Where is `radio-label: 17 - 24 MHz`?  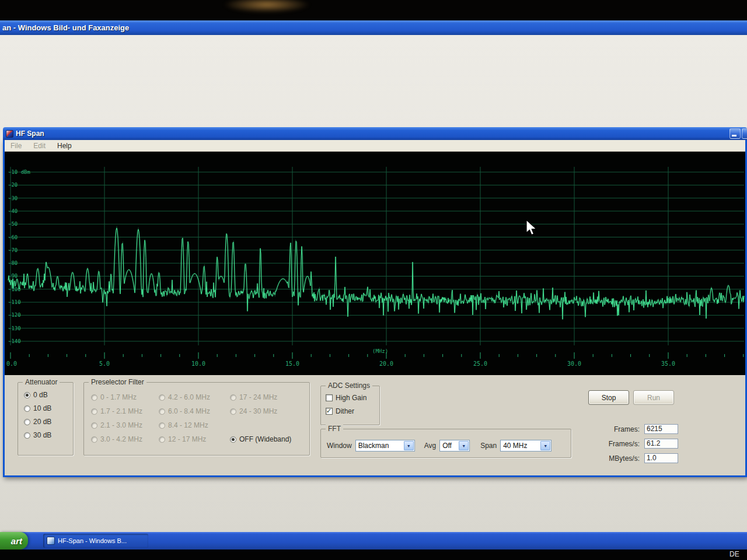 radio-label: 17 - 24 MHz is located at coordinates (258, 397).